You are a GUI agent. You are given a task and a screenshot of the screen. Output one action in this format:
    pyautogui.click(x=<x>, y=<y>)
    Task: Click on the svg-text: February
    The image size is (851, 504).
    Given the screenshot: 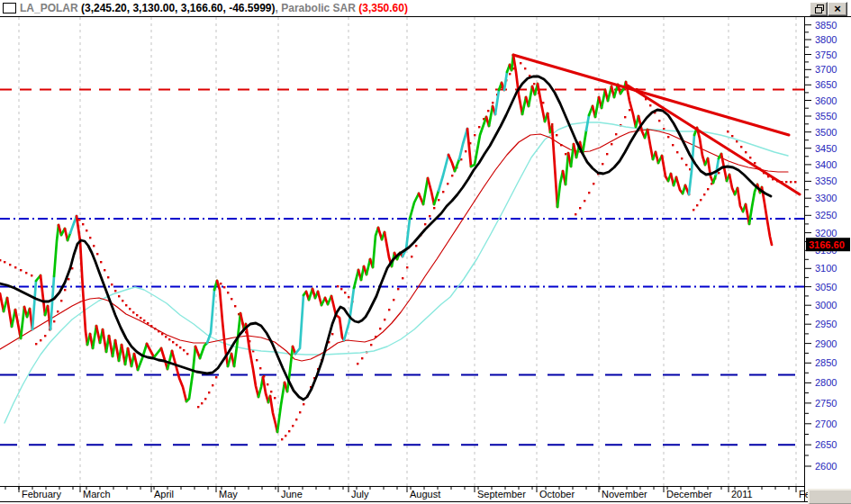 What is the action you would take?
    pyautogui.click(x=41, y=494)
    